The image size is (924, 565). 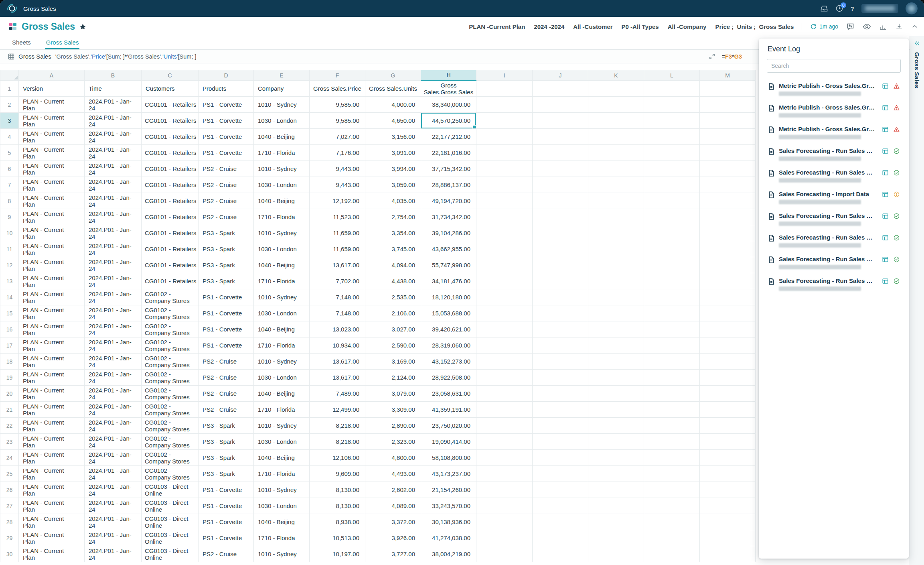 What do you see at coordinates (338, 538) in the screenshot?
I see `cell-F29: 10,513.00` at bounding box center [338, 538].